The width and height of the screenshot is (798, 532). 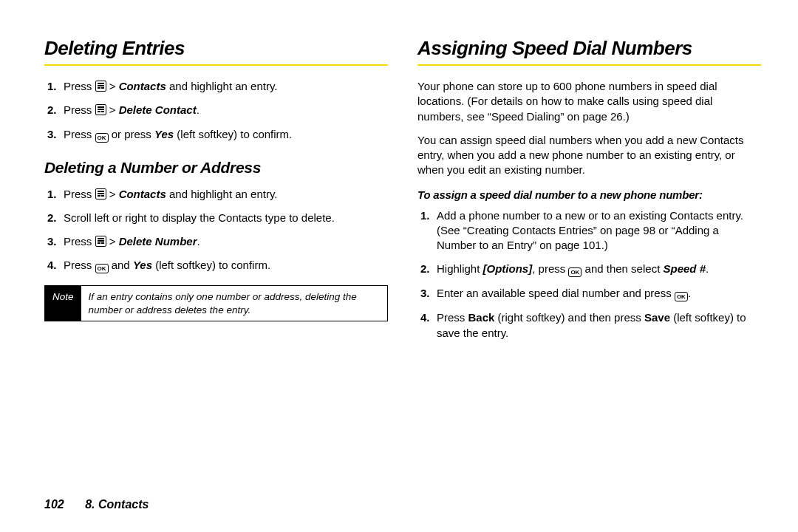 I want to click on note-box: Note If an entry contains only one numbe…, so click(x=216, y=303).